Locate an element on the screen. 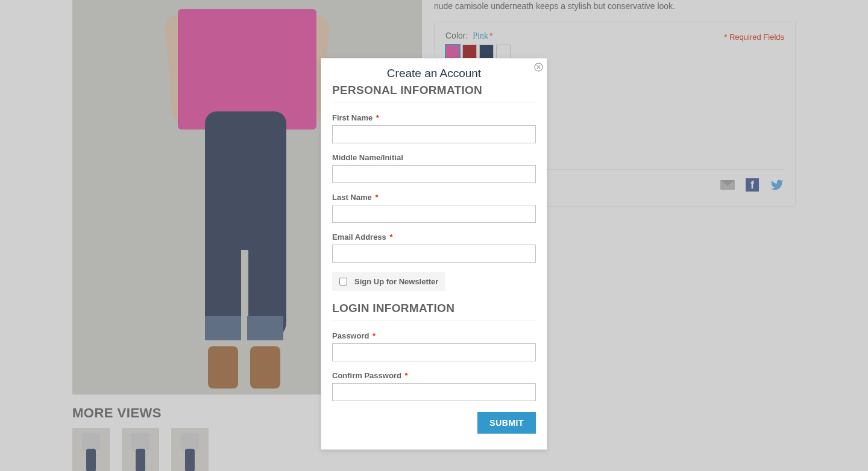 Image resolution: width=868 pixels, height=471 pixels. submit-button: SUBMIT is located at coordinates (506, 423).